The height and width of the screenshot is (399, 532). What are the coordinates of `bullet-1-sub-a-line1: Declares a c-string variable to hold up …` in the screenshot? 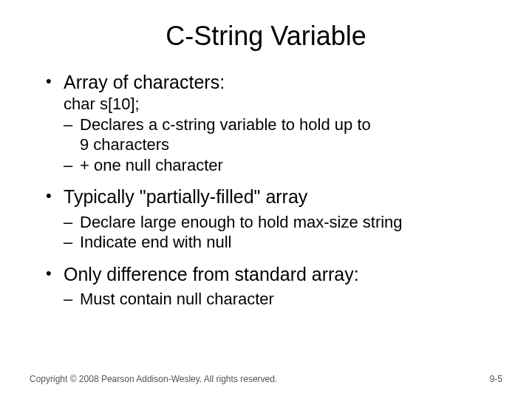 It's located at (225, 124).